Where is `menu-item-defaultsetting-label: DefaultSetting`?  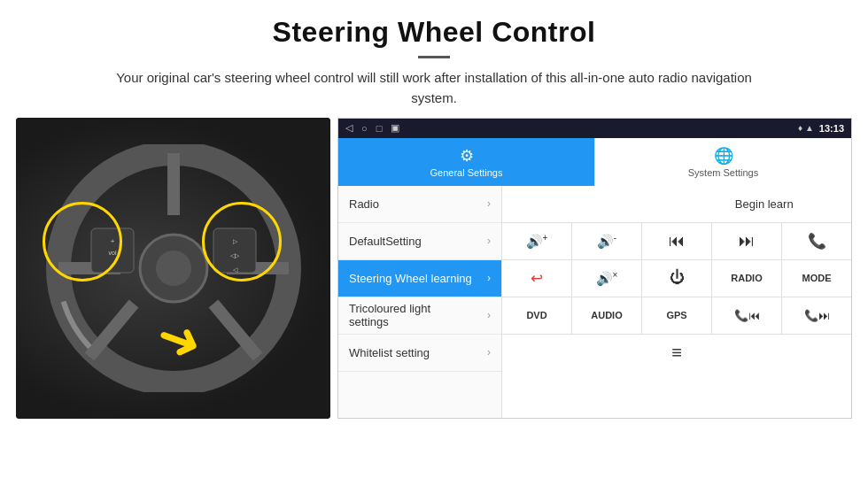 menu-item-defaultsetting-label: DefaultSetting is located at coordinates (385, 241).